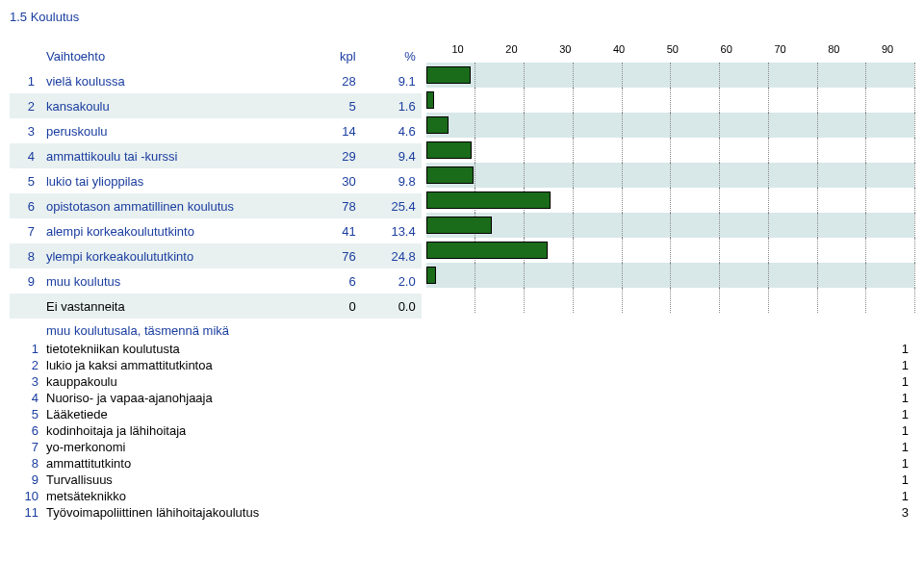 The height and width of the screenshot is (587, 924). What do you see at coordinates (171, 206) in the screenshot?
I see `row-label: opistotason ammatillinen koulutus` at bounding box center [171, 206].